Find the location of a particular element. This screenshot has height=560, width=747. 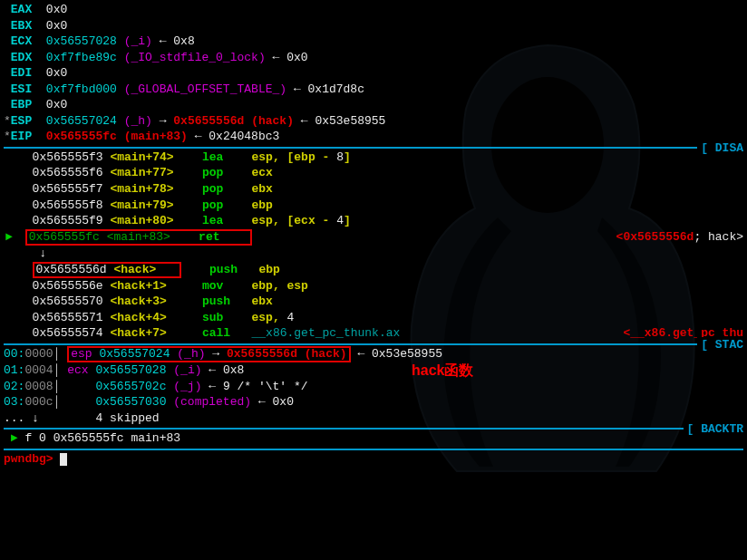

stack-section: 00:0000│ esp 0x56557024 (_h) → 0x5655556… is located at coordinates (374, 386).